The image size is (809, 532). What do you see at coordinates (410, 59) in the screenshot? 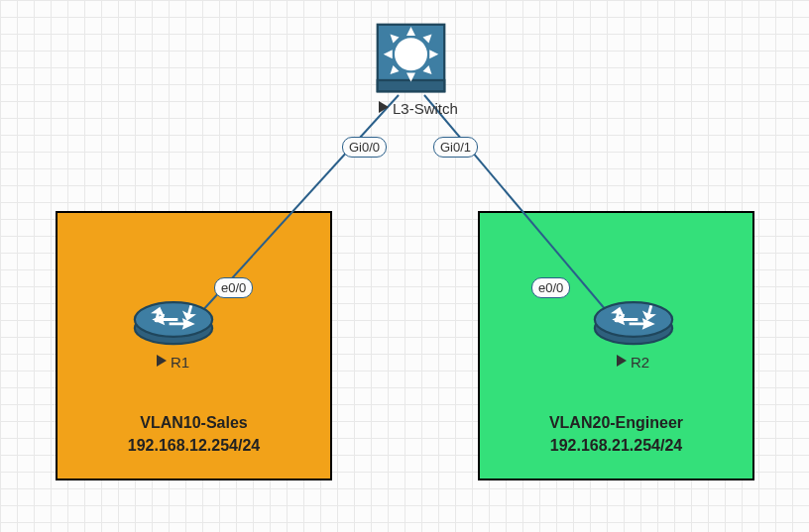
I see `node-l3-switch` at bounding box center [410, 59].